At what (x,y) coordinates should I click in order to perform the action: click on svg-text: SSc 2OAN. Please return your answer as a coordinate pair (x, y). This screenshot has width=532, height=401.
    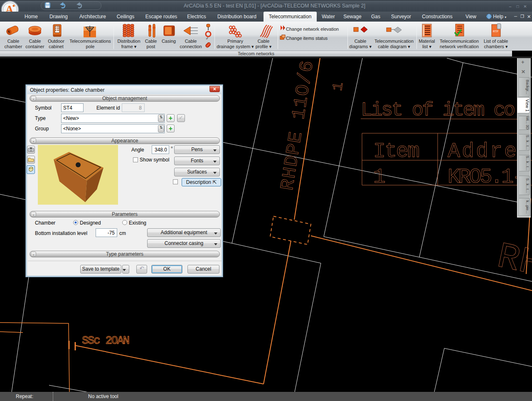
    Looking at the image, I should click on (106, 341).